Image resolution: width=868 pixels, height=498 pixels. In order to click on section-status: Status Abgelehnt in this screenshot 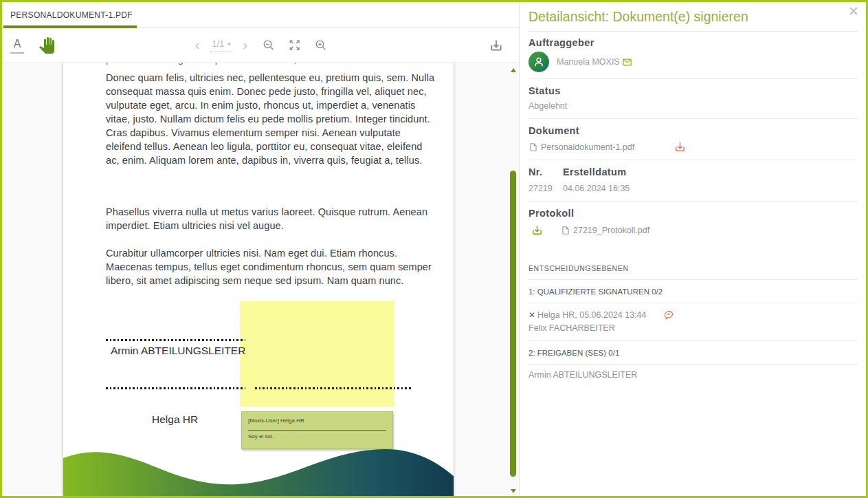, I will do `click(693, 99)`.